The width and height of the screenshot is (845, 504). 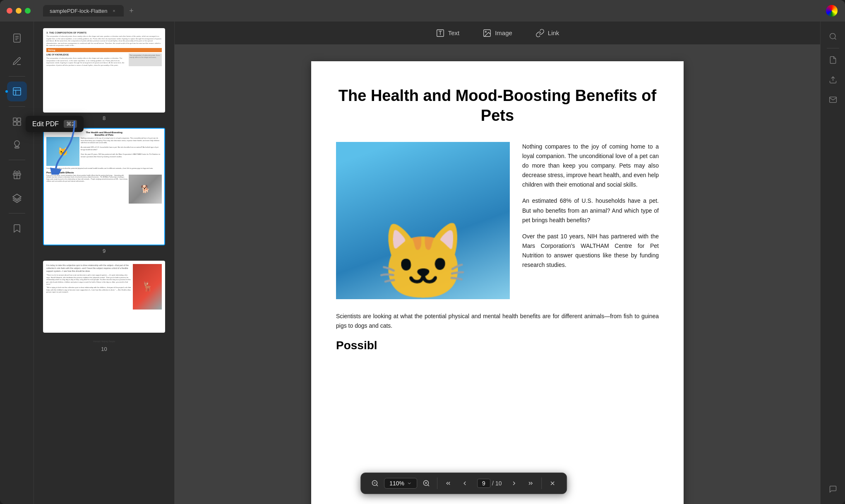 What do you see at coordinates (17, 122) in the screenshot?
I see `sidebar-icon-pages` at bounding box center [17, 122].